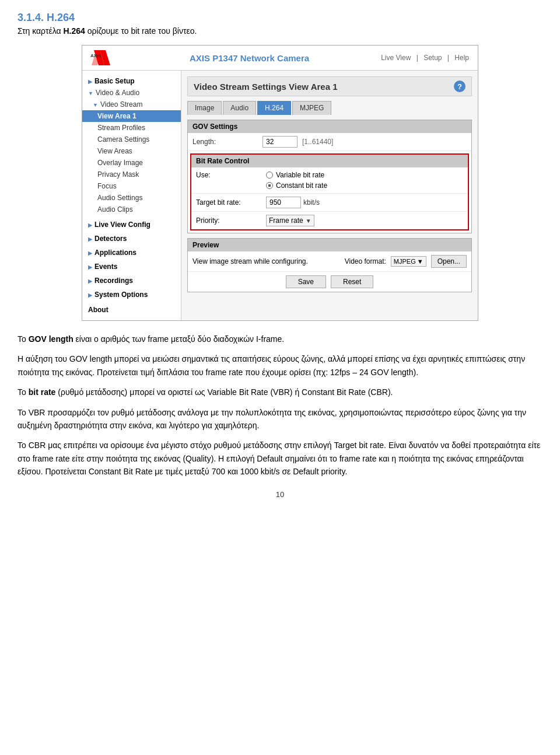 The width and height of the screenshot is (560, 755). Describe the element at coordinates (231, 180) in the screenshot. I see `use-label: Use:` at that location.